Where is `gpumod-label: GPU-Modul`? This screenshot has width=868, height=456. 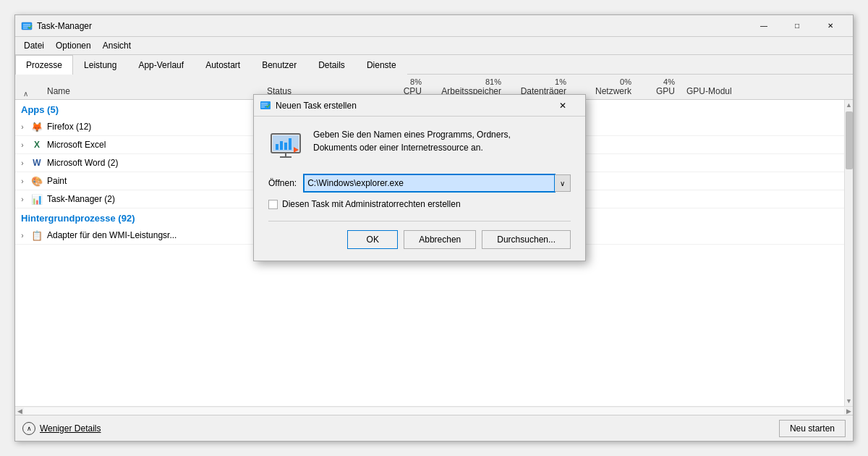
gpumod-label: GPU-Modul is located at coordinates (709, 91).